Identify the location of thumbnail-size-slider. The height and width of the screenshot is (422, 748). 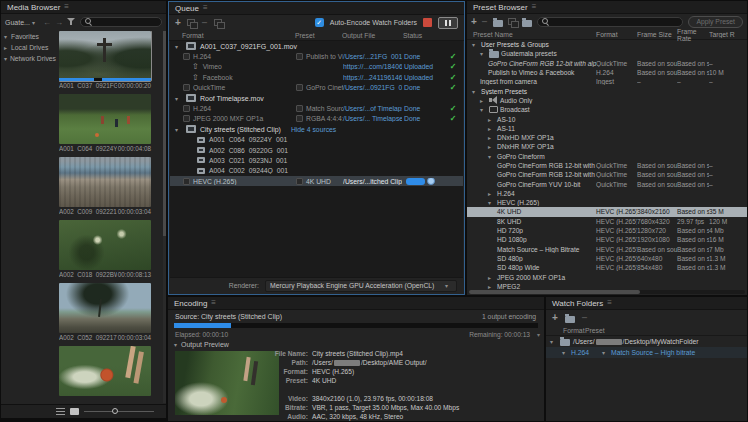
(119, 412).